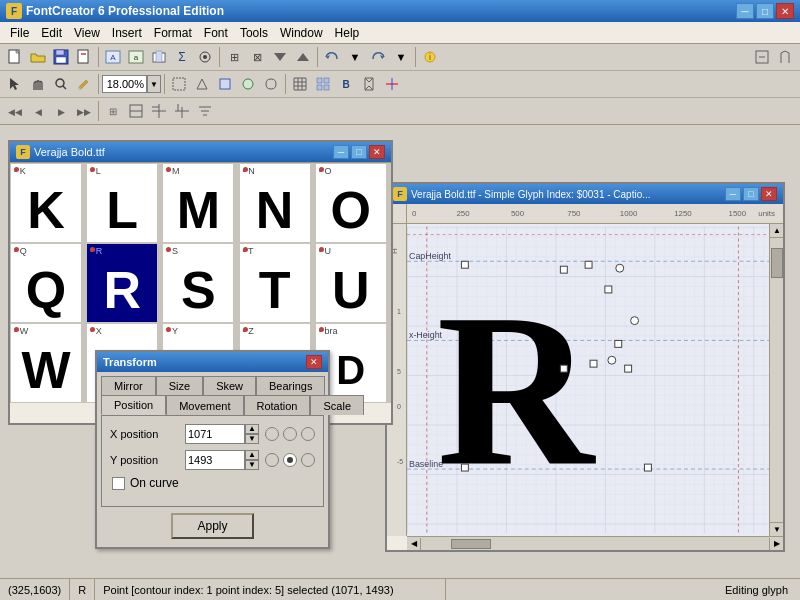  What do you see at coordinates (751, 194) in the screenshot?
I see `glyph-editor-maximize: □` at bounding box center [751, 194].